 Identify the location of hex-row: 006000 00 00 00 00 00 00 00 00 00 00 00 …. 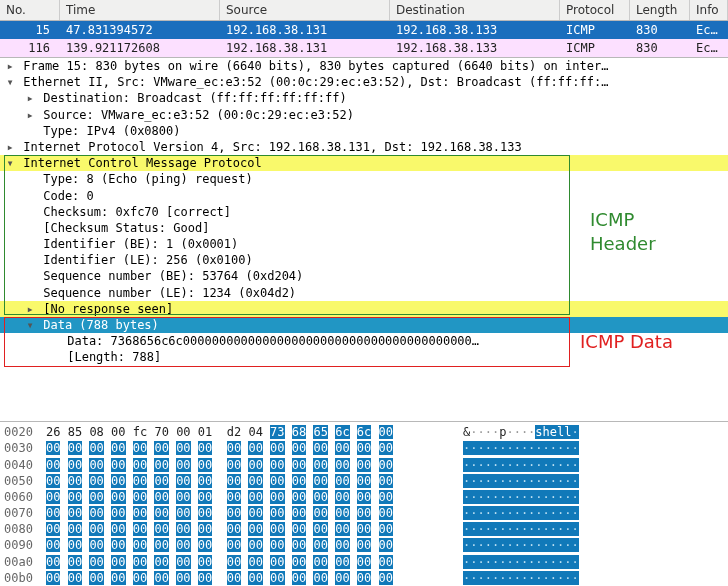
(364, 497).